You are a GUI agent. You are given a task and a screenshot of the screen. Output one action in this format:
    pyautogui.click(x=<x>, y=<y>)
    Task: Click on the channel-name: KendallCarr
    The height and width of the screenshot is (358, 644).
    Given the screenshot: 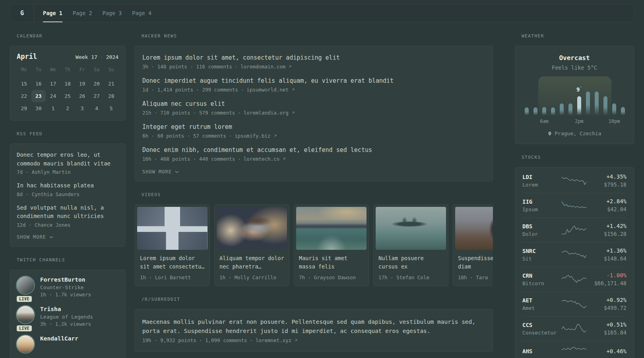 What is the action you would take?
    pyautogui.click(x=59, y=339)
    